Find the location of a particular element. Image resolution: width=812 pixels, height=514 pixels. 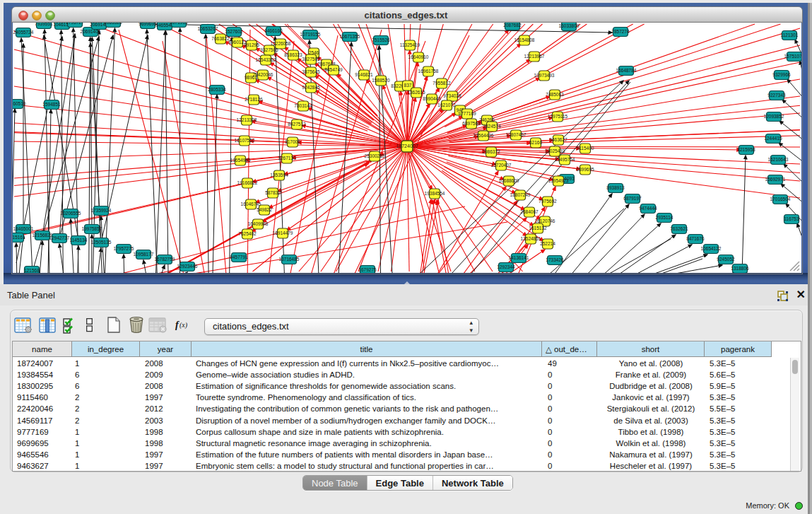

svg-text: 12942737 is located at coordinates (59, 238).